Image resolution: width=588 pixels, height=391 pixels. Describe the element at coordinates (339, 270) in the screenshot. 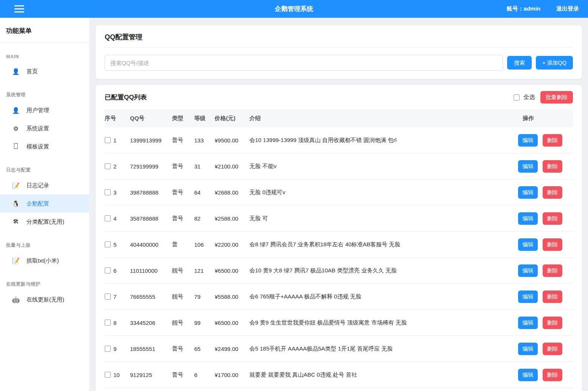

I see `table-row: 6110110000靓号121¥6500.00会10 黄9 大8 绿7 腾讯7 …` at that location.